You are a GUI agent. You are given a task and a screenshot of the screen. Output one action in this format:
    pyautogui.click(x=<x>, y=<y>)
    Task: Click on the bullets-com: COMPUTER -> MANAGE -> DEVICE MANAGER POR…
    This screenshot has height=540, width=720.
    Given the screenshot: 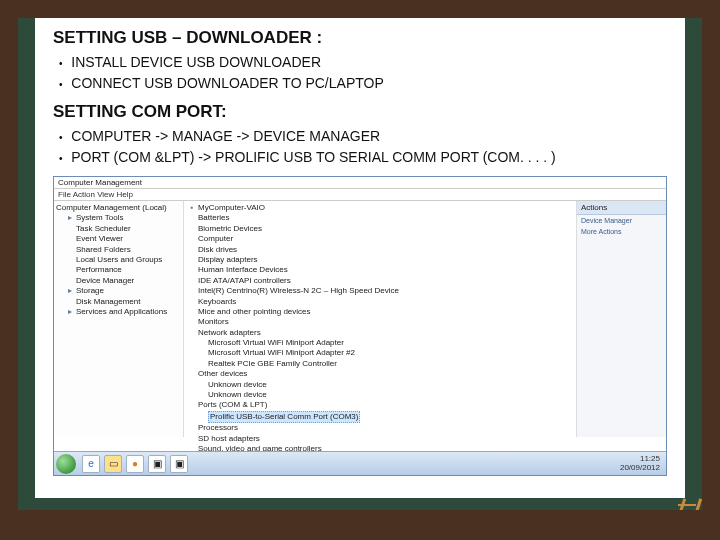 What is the action you would take?
    pyautogui.click(x=360, y=147)
    